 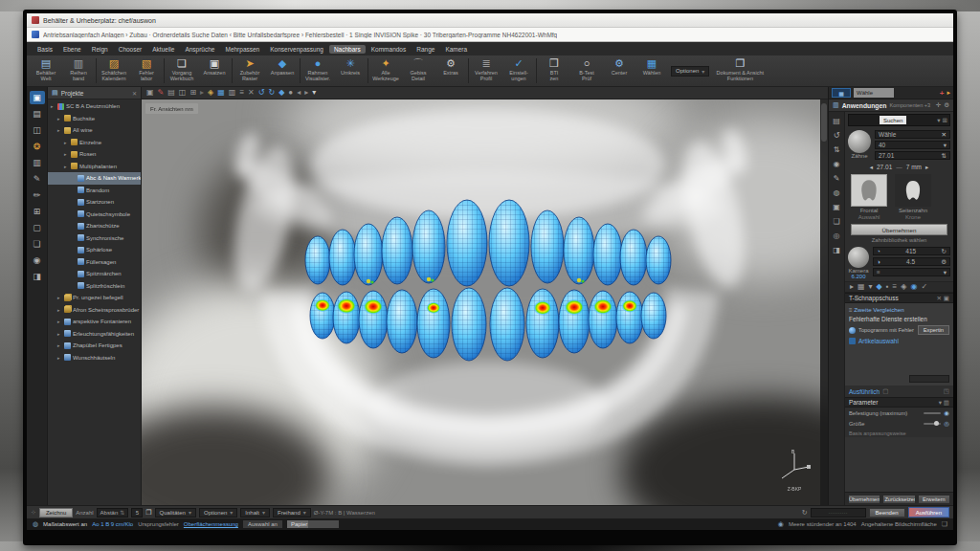 I want to click on mini-tool-icon-8: ✓, so click(x=924, y=287).